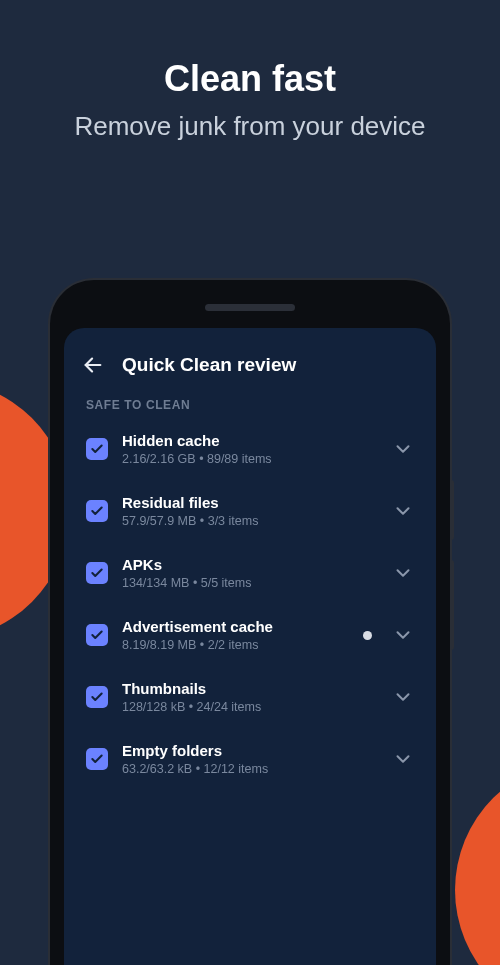  I want to click on list-item: Residual files57.9/57.9 MB • 3/3 items, so click(250, 511).